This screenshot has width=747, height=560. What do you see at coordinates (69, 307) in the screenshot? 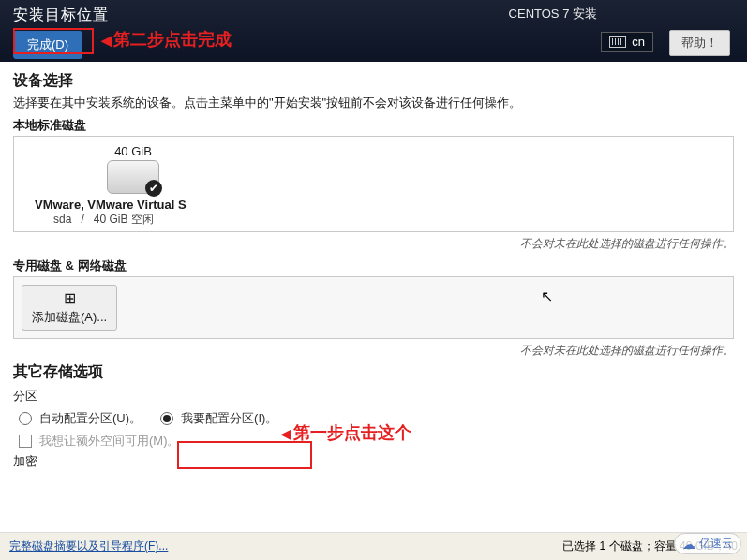
I see `add-disk-button: ⊞ 添加磁盘(A)...` at bounding box center [69, 307].